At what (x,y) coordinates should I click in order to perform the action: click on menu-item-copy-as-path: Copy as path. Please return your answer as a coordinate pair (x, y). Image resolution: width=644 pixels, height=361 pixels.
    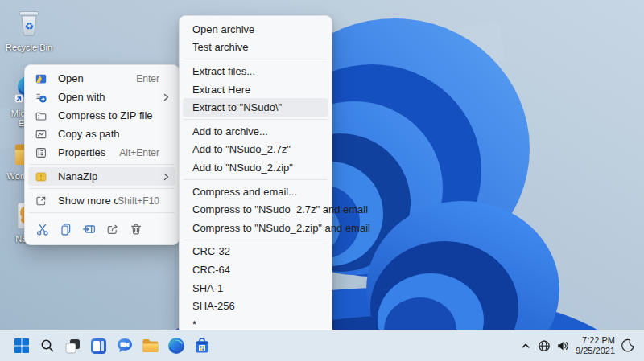
    Looking at the image, I should click on (101, 133).